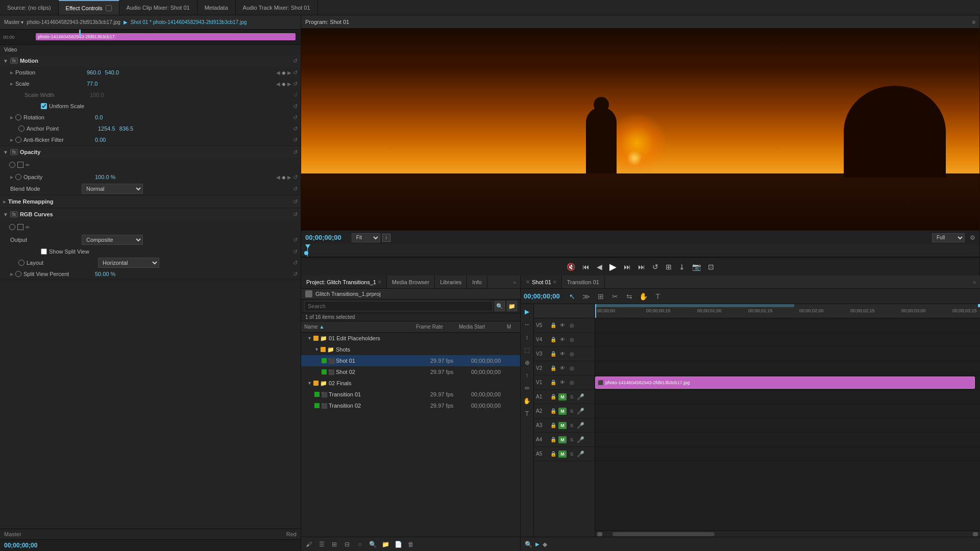 This screenshot has width=980, height=551. I want to click on anti-flicker-value: 0.00, so click(100, 140).